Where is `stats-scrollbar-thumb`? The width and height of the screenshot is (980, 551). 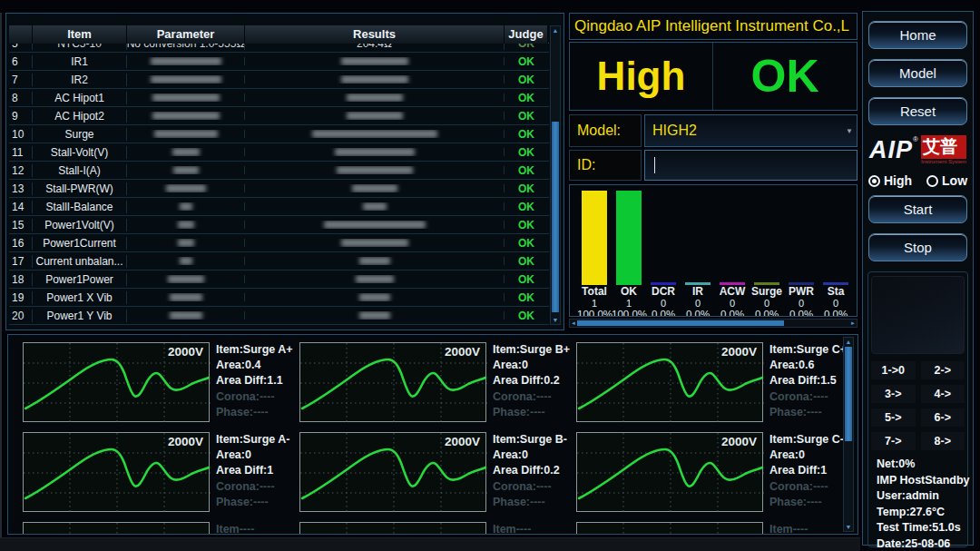 stats-scrollbar-thumb is located at coordinates (681, 323).